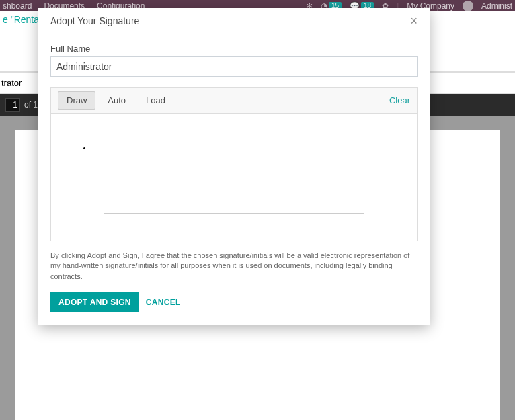 The image size is (515, 420). I want to click on legal-text: By clicking Adopt and Sign, I agree that…, so click(234, 266).